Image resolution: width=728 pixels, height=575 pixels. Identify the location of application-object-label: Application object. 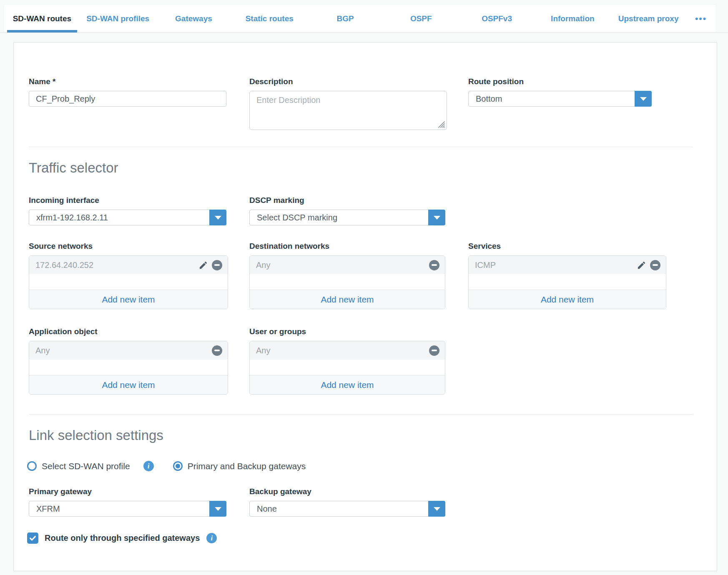
(128, 332).